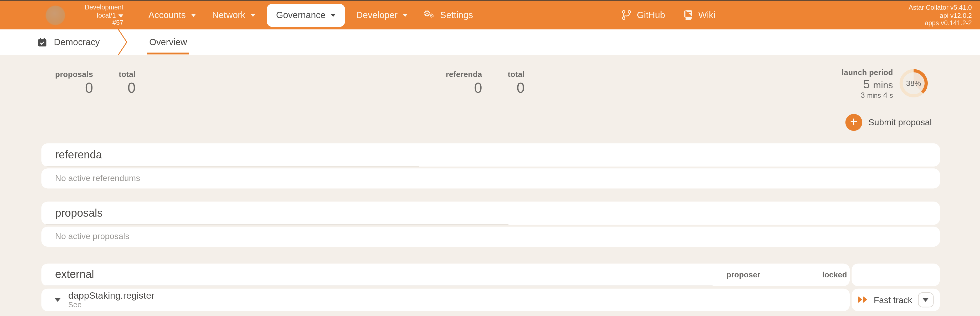 This screenshot has height=316, width=980. What do you see at coordinates (940, 8) in the screenshot?
I see `node-version: Astar Collator v5.41.0` at bounding box center [940, 8].